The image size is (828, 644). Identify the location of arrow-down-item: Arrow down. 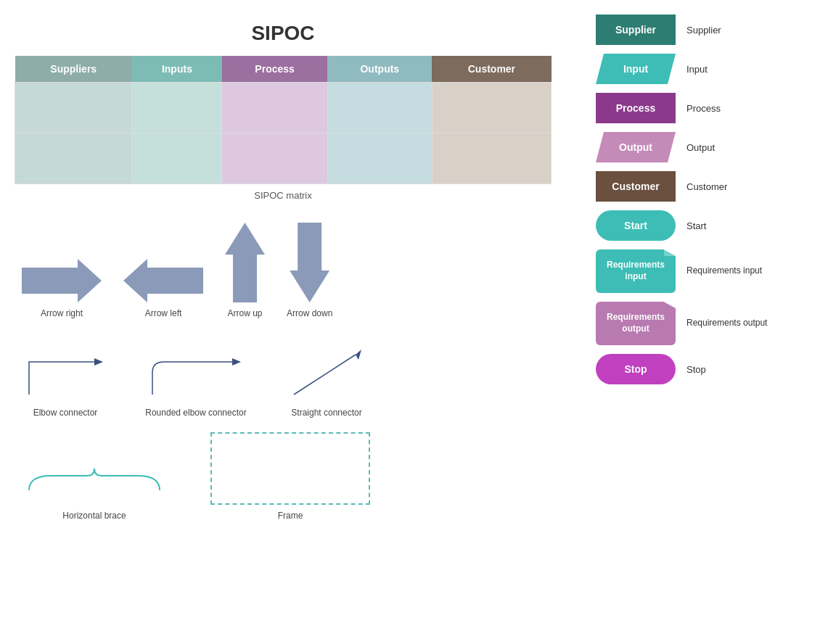
(309, 271).